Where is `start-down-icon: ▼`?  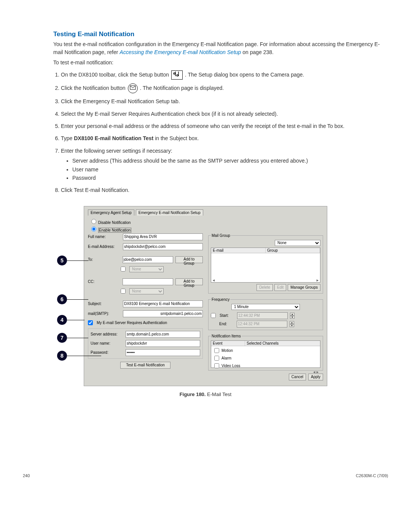
start-down-icon: ▼ is located at coordinates (292, 317).